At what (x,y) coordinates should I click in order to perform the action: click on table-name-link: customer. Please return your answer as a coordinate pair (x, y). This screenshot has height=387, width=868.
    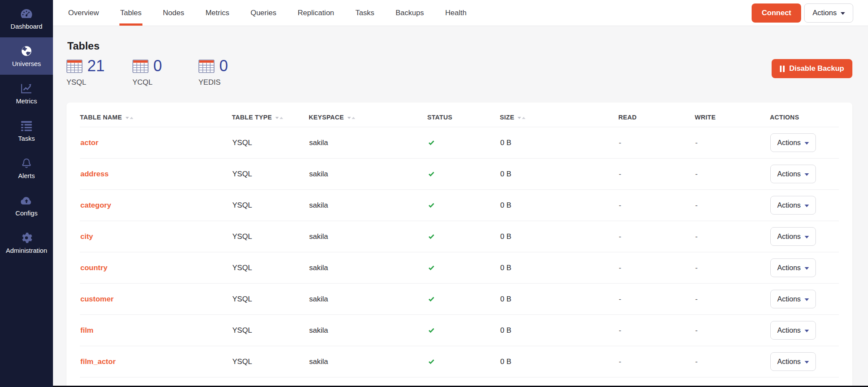
    Looking at the image, I should click on (97, 299).